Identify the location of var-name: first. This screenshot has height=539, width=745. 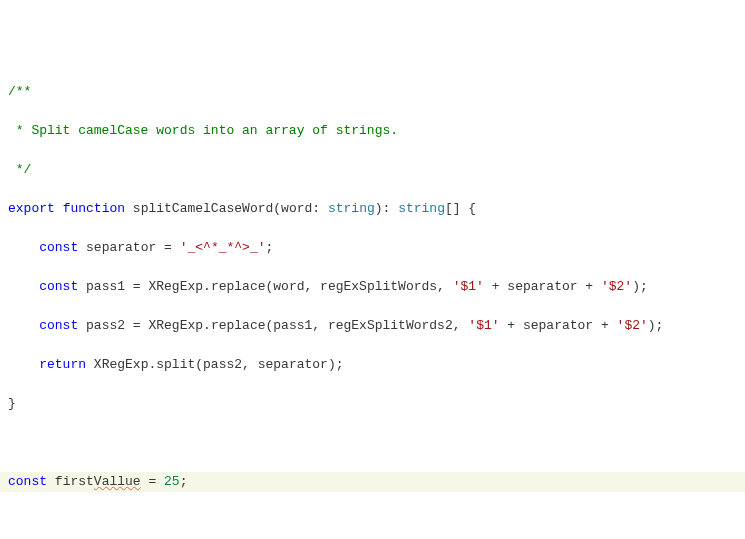
(74, 482).